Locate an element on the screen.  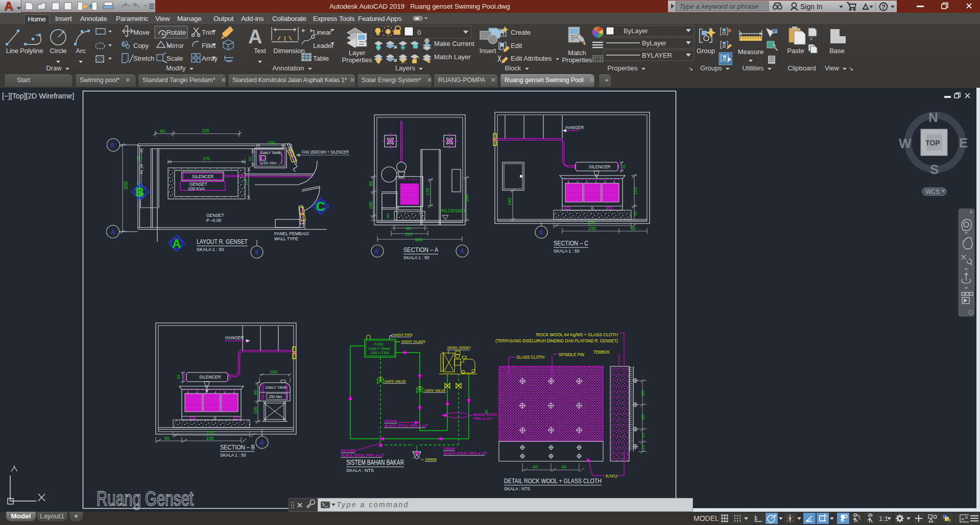
svg-text: PIPE ø 1/2" is located at coordinates (483, 418).